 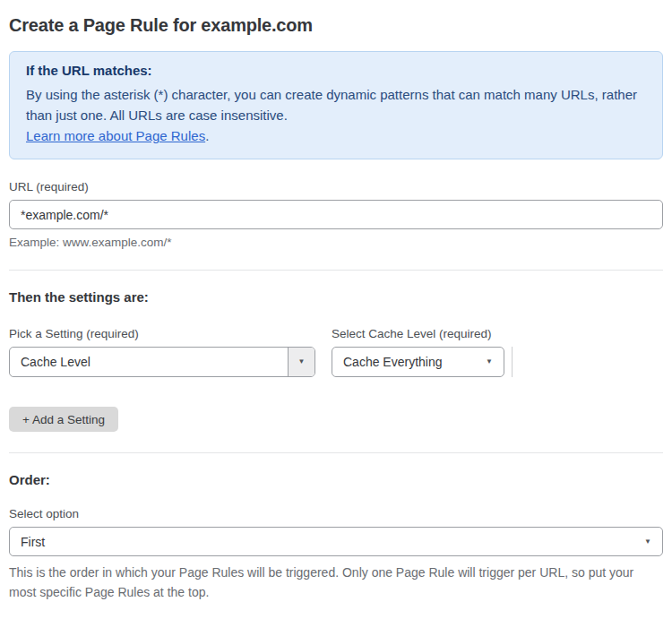 What do you see at coordinates (336, 242) in the screenshot?
I see `url-helper-text: Example: www.example.com/*` at bounding box center [336, 242].